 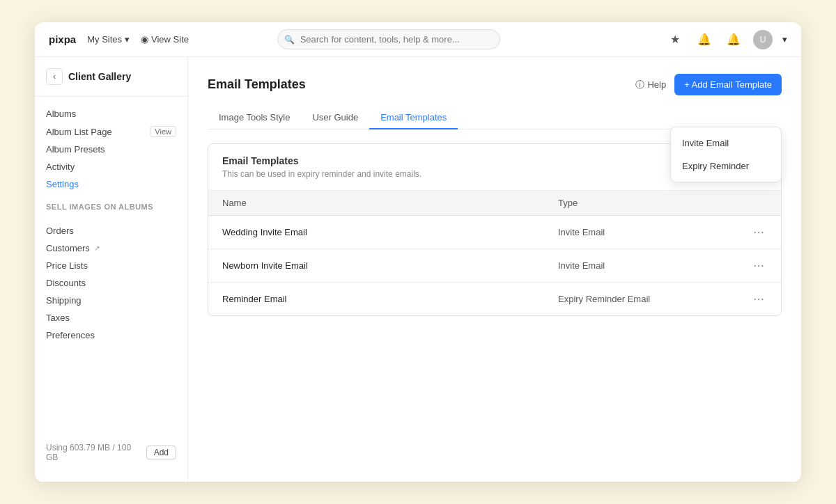 What do you see at coordinates (495, 233) in the screenshot?
I see `table-row: Wedding Invite Email Invite Email ⋯` at bounding box center [495, 233].